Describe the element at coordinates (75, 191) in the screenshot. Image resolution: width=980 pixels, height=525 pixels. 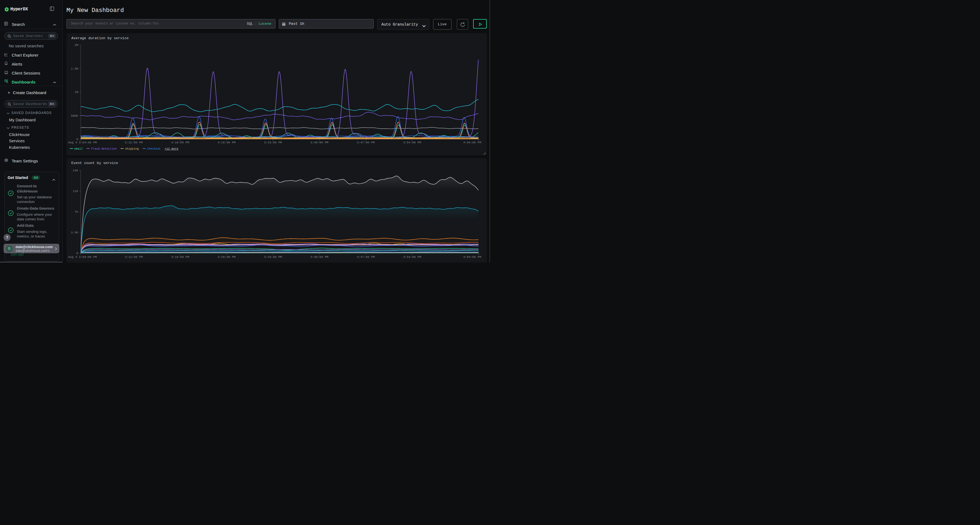
I see `svg-text: 11K` at that location.